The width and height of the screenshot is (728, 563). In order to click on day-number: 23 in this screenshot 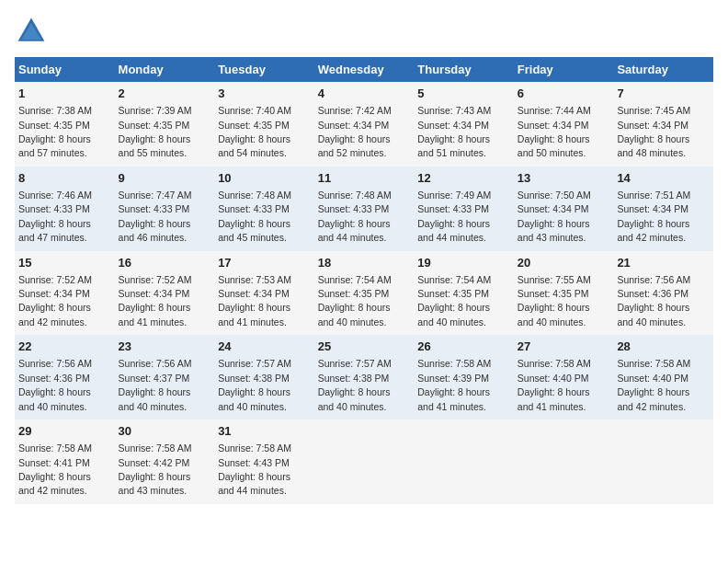, I will do `click(165, 347)`.